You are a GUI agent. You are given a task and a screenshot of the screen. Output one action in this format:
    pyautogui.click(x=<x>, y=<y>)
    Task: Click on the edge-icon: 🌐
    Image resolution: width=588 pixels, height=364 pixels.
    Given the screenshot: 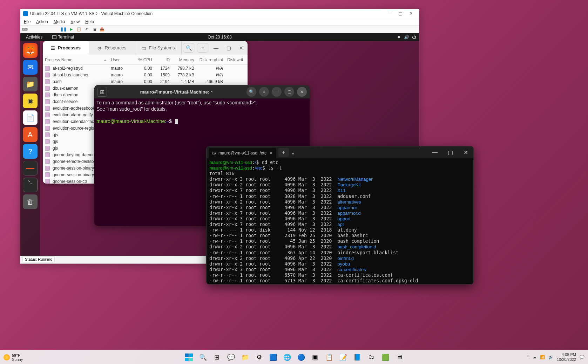 What is the action you would take?
    pyautogui.click(x=287, y=357)
    